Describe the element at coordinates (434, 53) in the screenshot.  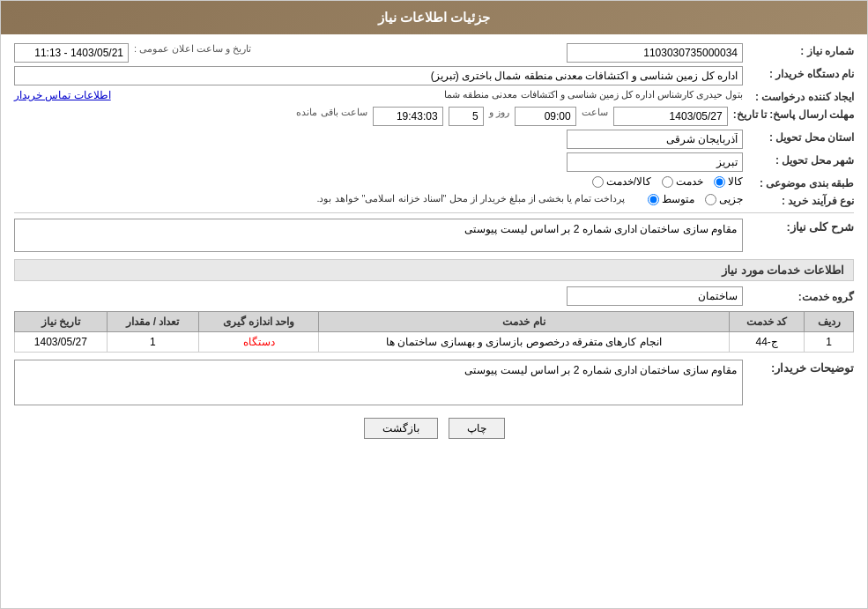
I see `need-number-row: شماره نیاز : تاریخ و ساعت اعلان عمومی :` at that location.